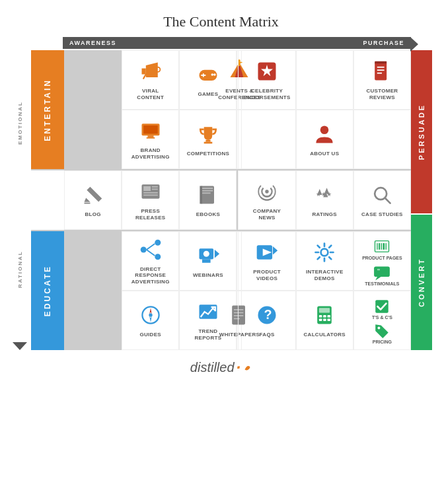  What do you see at coordinates (151, 320) in the screenshot?
I see `cell-guides: GUIDES` at bounding box center [151, 320].